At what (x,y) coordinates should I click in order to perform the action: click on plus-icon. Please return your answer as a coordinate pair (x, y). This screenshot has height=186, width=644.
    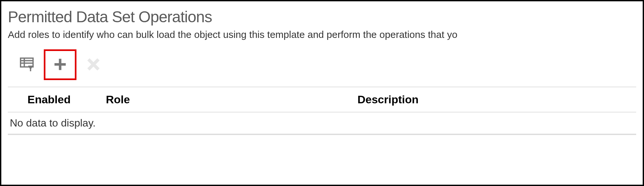
    Looking at the image, I should click on (60, 65).